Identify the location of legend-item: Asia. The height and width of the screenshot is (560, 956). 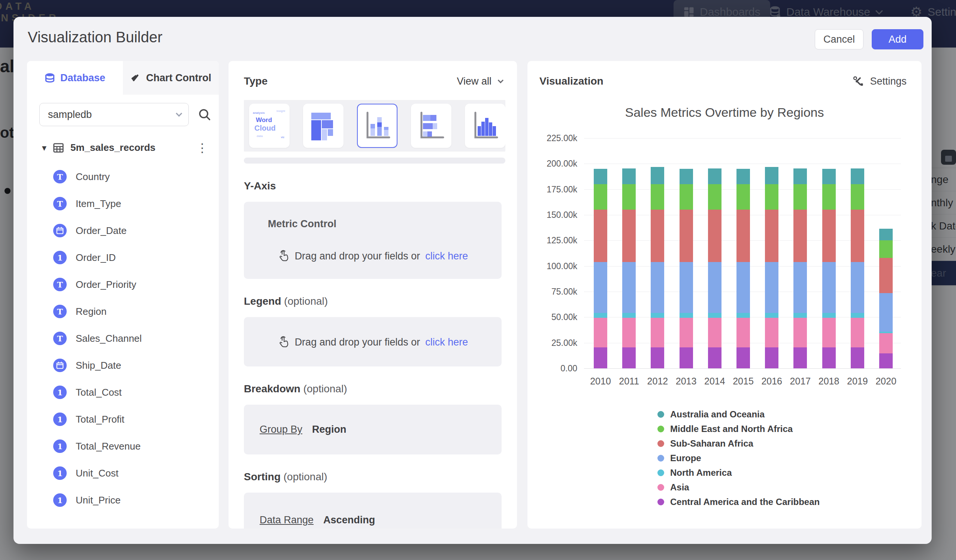
(739, 487).